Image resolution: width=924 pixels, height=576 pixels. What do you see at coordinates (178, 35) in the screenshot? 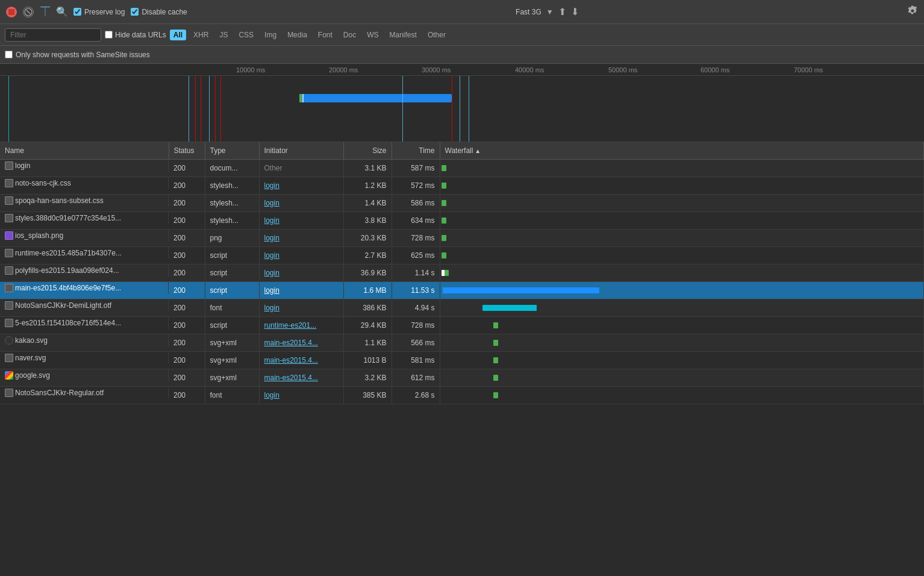
I see `filter-type-all: All` at bounding box center [178, 35].